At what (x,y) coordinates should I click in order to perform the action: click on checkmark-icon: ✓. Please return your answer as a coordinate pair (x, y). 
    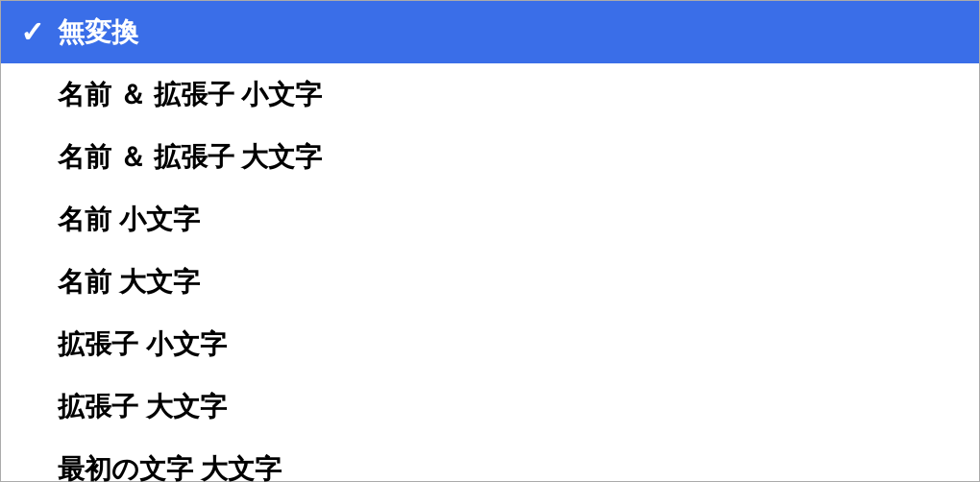
    Looking at the image, I should click on (33, 33).